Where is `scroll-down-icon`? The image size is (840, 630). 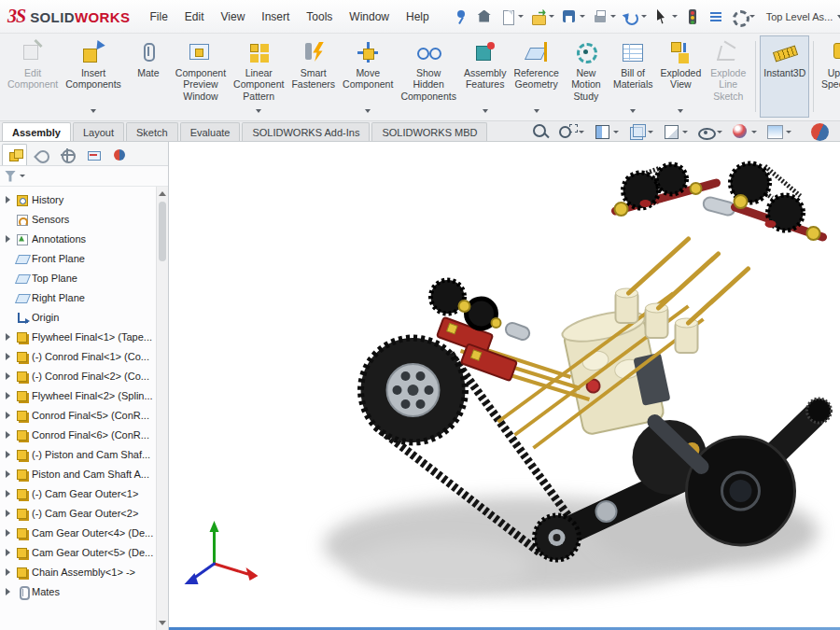 scroll-down-icon is located at coordinates (162, 623).